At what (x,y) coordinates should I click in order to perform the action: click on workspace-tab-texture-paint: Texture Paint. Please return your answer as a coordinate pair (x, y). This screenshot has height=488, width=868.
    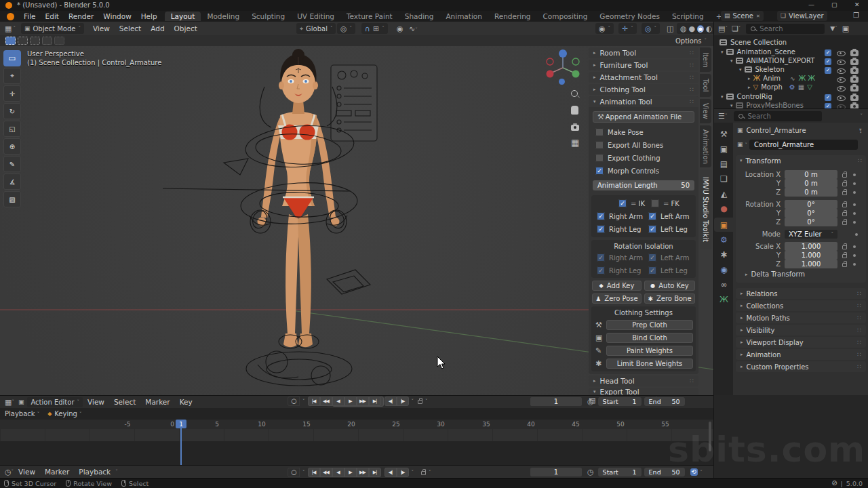
    Looking at the image, I should click on (370, 16).